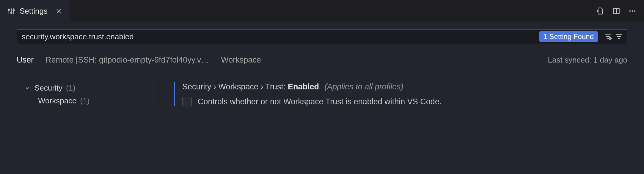  Describe the element at coordinates (619, 37) in the screenshot. I see `filter-icon` at that location.